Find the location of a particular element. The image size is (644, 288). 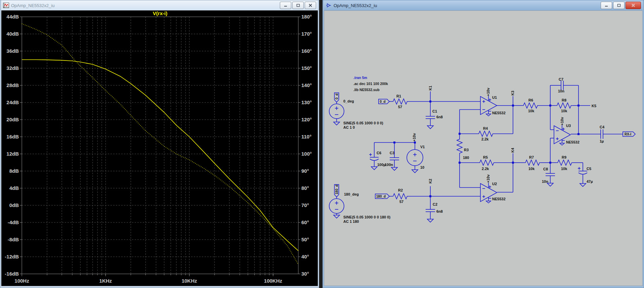

svg-text: RX-I is located at coordinates (628, 134).